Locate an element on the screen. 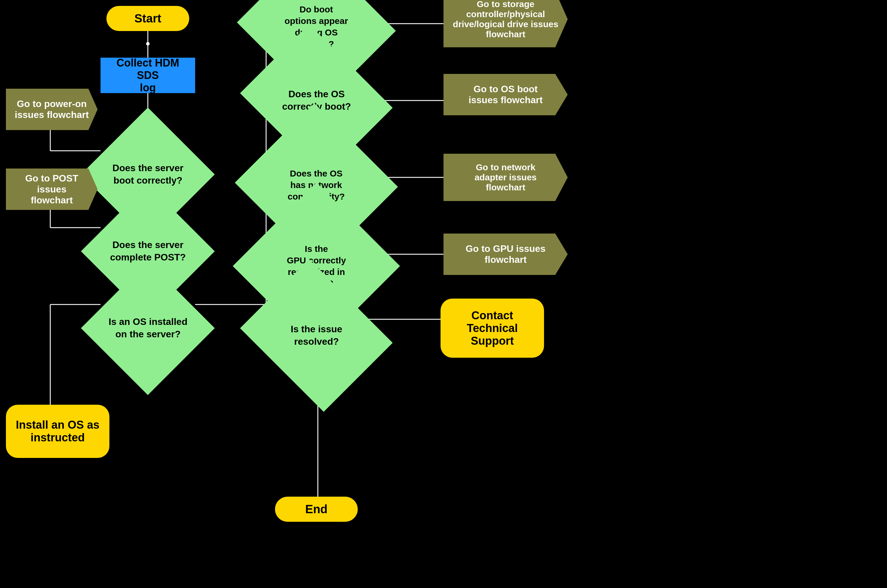  collect-log-node: Collect HDM SDS log is located at coordinates (148, 75).